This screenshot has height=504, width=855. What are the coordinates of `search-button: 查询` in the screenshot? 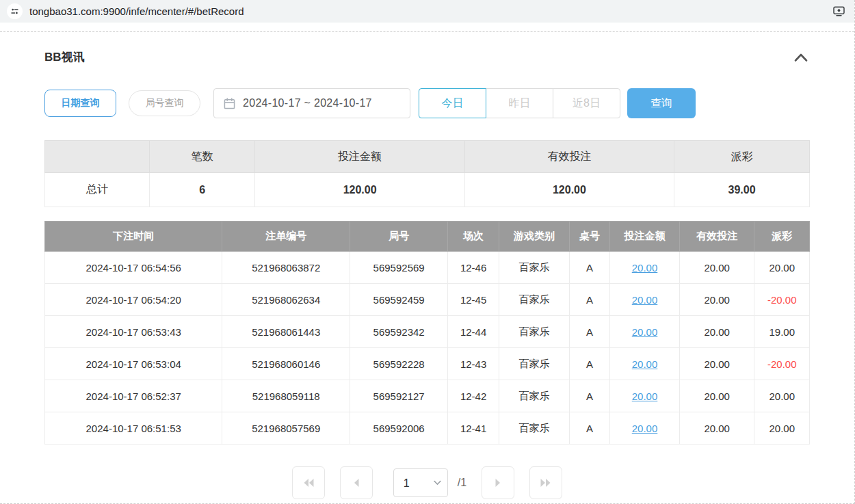 It's located at (661, 103).